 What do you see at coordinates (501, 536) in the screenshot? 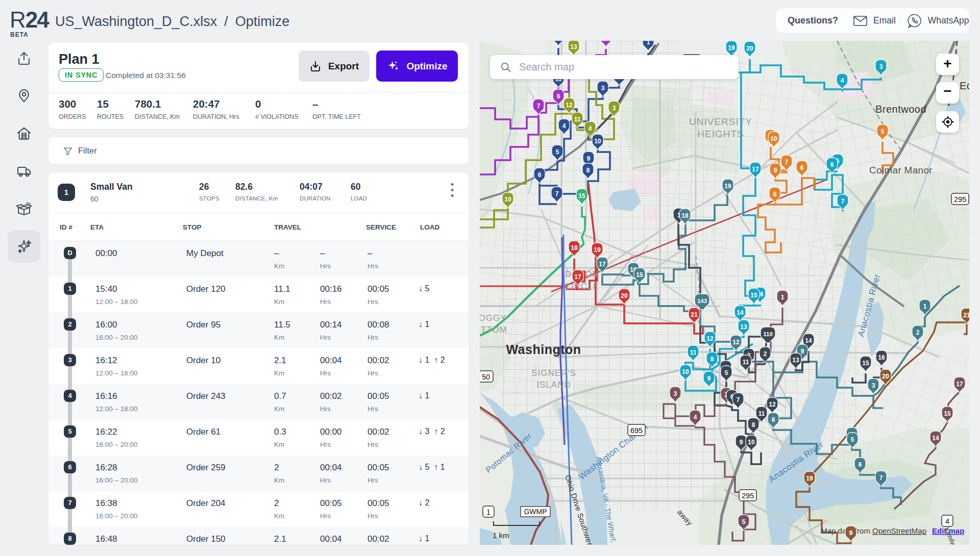
I see `svg-text: 1 km` at bounding box center [501, 536].